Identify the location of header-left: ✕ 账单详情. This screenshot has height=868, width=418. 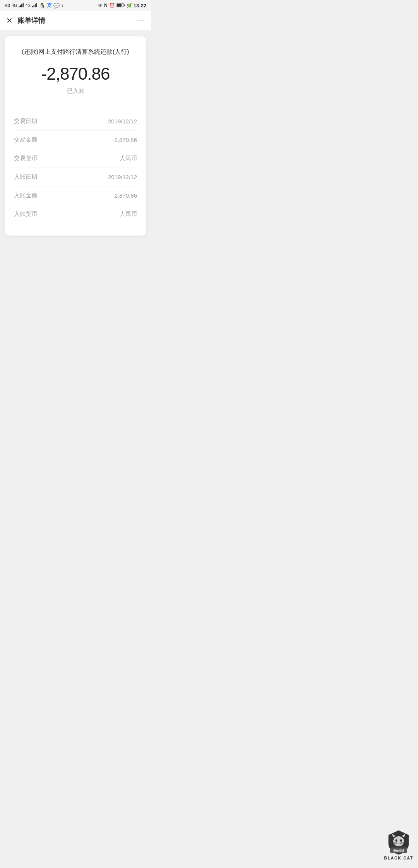
(26, 21).